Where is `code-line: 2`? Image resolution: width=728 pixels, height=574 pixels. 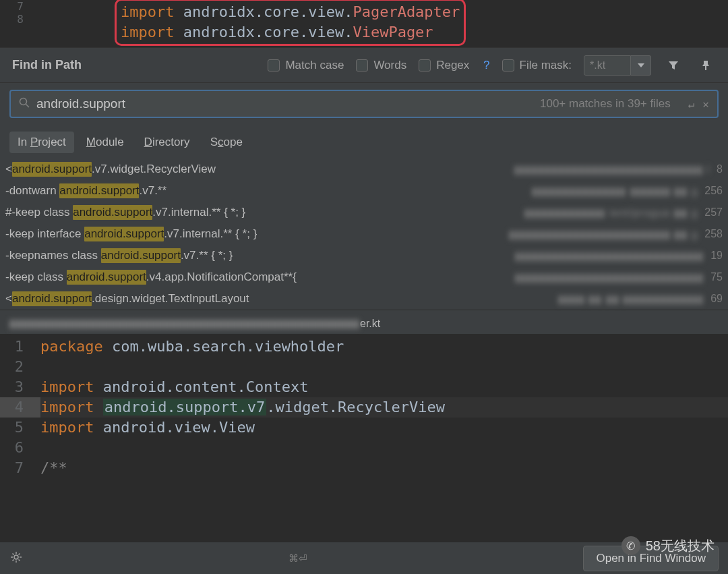 code-line: 2 is located at coordinates (364, 367).